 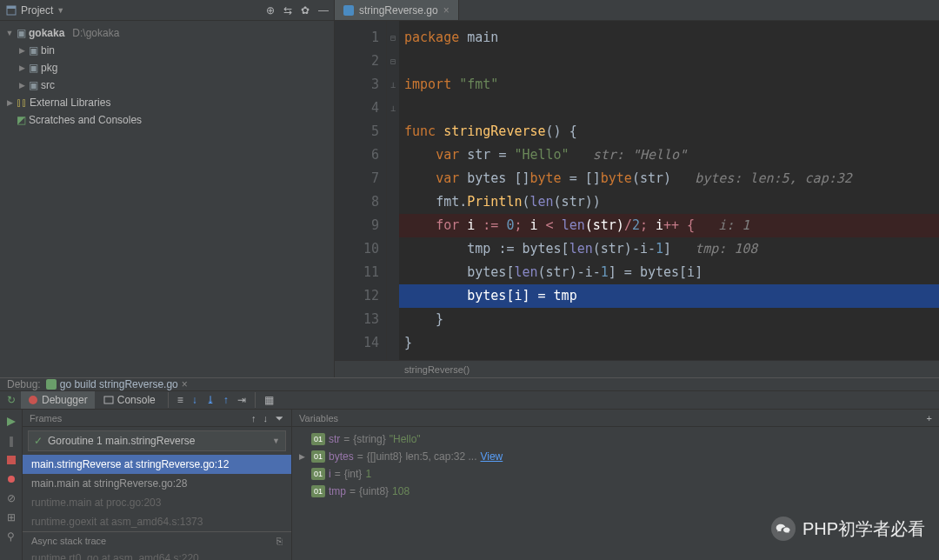 What do you see at coordinates (636, 369) in the screenshot?
I see `breadcrumbs: stringReverse()` at bounding box center [636, 369].